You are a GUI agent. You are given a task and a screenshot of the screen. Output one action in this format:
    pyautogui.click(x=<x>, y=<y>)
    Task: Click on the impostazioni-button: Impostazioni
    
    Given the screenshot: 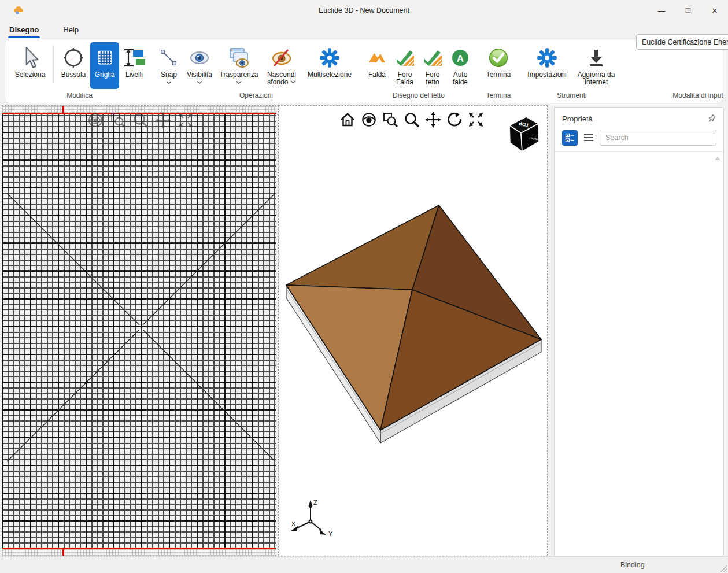 What is the action you would take?
    pyautogui.click(x=547, y=66)
    